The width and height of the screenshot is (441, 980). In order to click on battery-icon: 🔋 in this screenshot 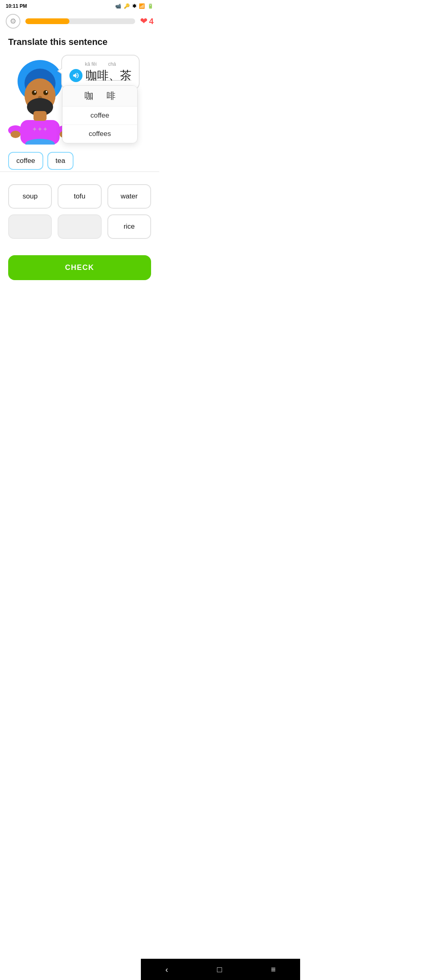, I will do `click(150, 6)`.